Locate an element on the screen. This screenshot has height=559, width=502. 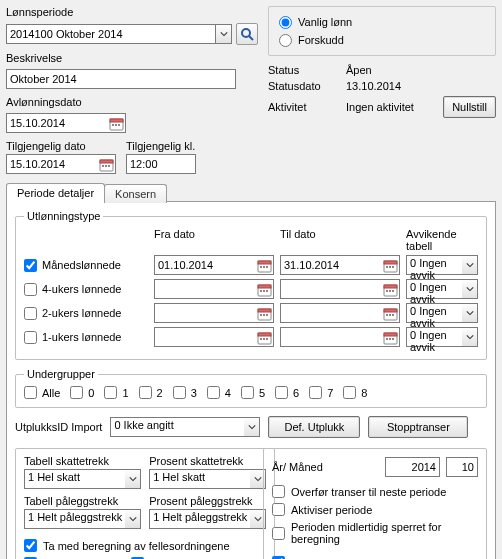
fra-dato-header: Fra dato is located at coordinates (214, 240).